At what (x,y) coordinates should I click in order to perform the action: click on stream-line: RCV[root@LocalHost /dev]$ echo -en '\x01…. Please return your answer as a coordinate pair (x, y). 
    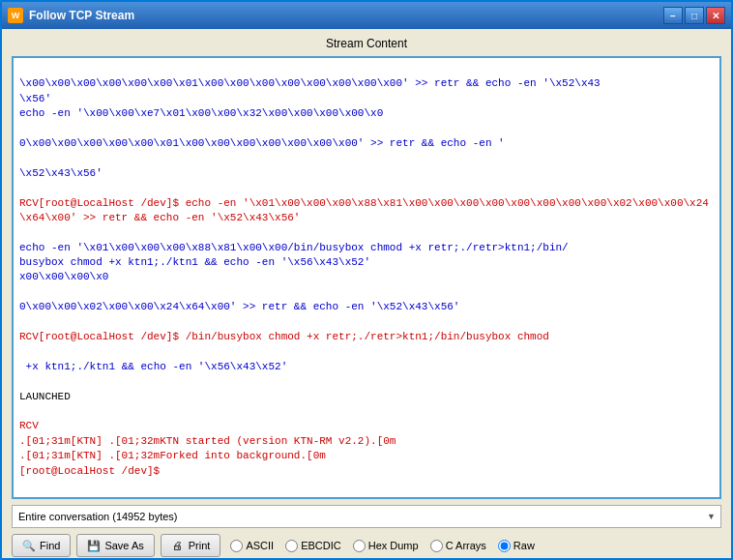
    Looking at the image, I should click on (364, 211).